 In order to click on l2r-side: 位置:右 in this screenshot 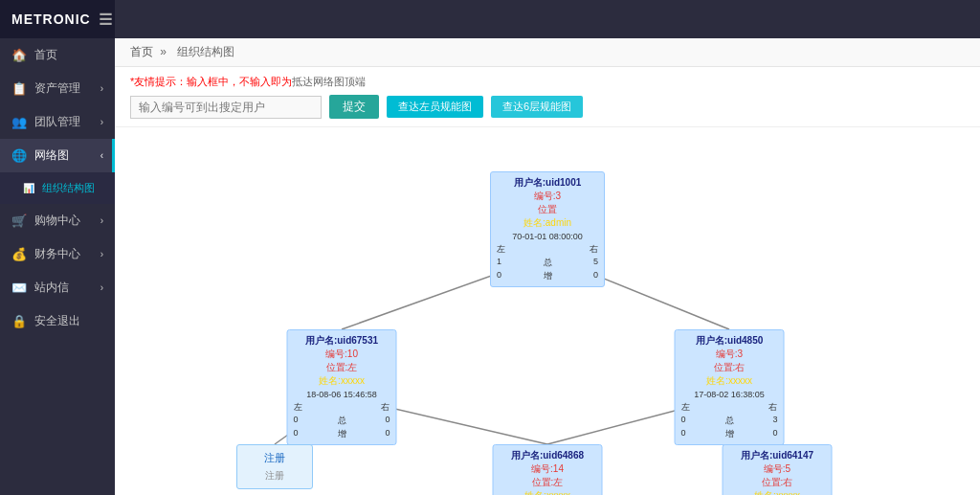, I will do `click(729, 368)`.